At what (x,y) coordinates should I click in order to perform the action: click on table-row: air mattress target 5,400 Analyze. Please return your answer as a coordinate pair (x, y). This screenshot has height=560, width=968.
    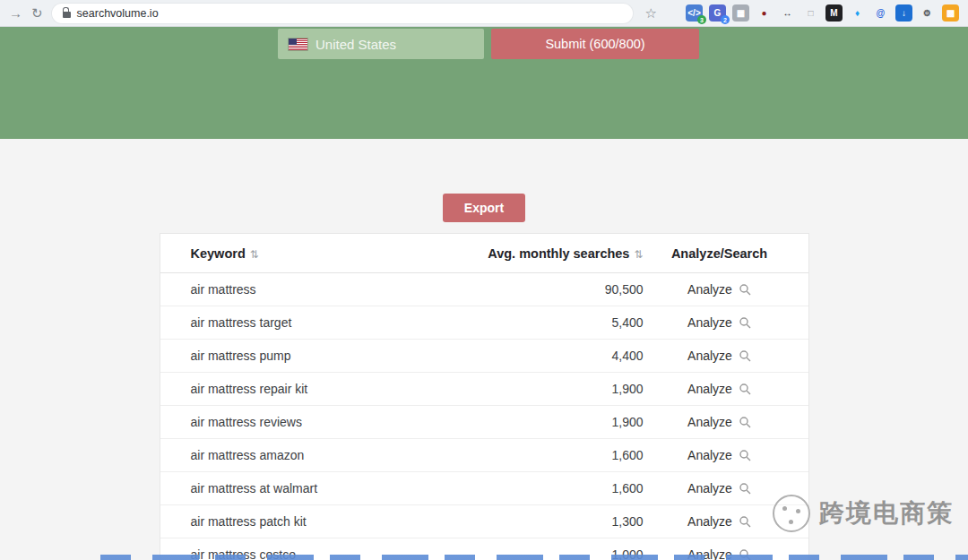
    Looking at the image, I should click on (484, 323).